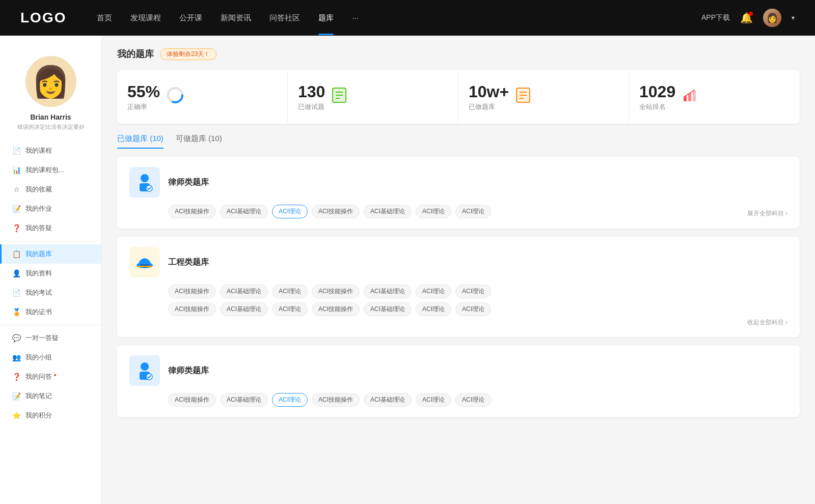 This screenshot has height=504, width=815. What do you see at coordinates (290, 212) in the screenshot?
I see `tag-3-highlighted: ACI理论` at bounding box center [290, 212].